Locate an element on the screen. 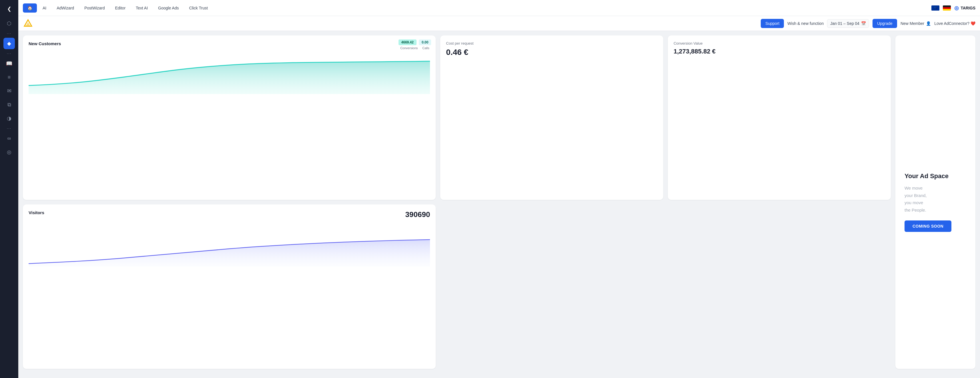  cost-per-request-value: 0.46 € is located at coordinates (552, 52).